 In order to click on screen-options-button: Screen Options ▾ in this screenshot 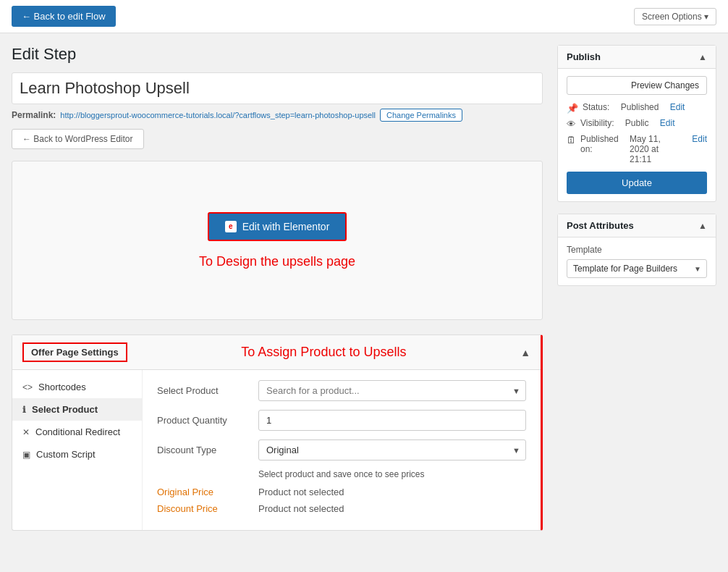, I will do `click(675, 17)`.